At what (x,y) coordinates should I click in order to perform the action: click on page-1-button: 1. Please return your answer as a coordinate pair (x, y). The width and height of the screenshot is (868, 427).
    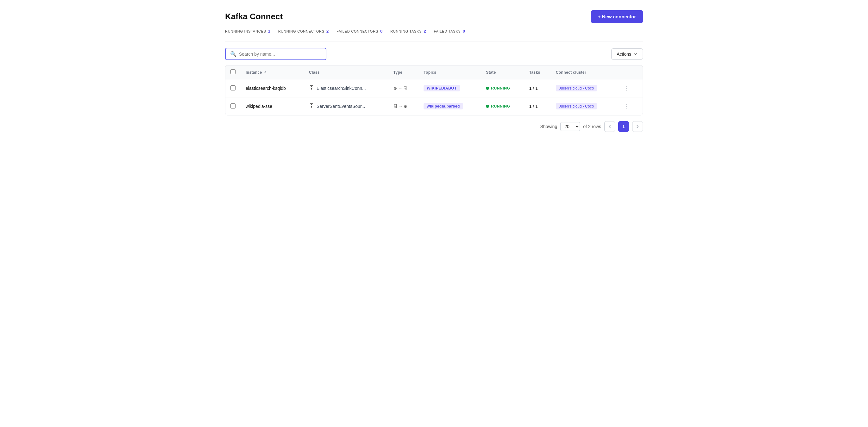
    Looking at the image, I should click on (624, 127).